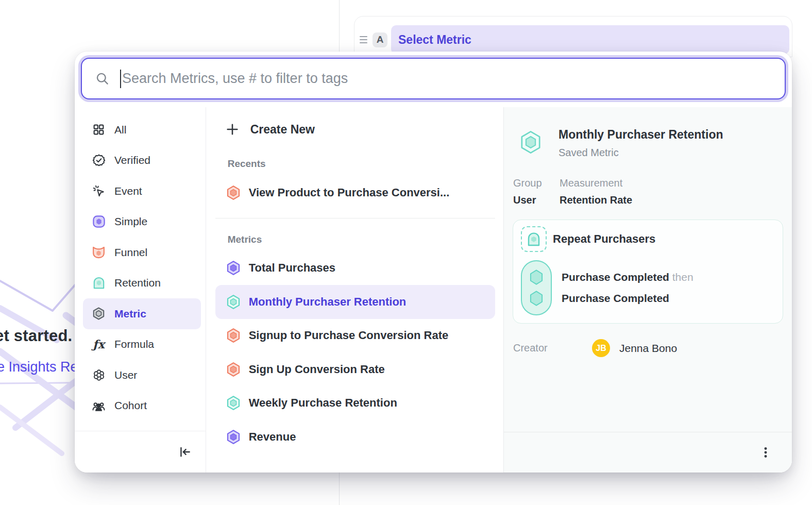 Image resolution: width=812 pixels, height=505 pixels. Describe the element at coordinates (356, 336) in the screenshot. I see `list-item-signup-to-purchase-conversion-rate: Signup to Purchase Conversion Rate` at that location.